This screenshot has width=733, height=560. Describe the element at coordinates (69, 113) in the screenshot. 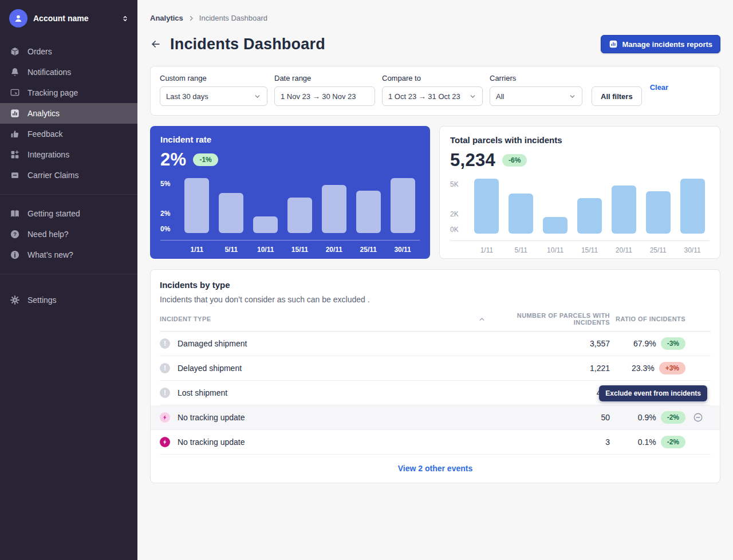

I see `sidebar-item-analytics: Analytics` at that location.